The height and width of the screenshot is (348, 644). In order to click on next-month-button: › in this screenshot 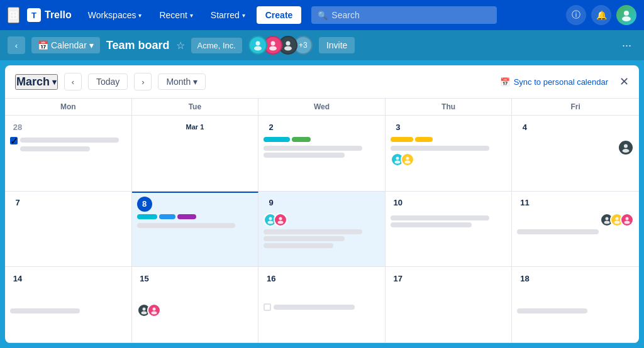, I will do `click(143, 82)`.